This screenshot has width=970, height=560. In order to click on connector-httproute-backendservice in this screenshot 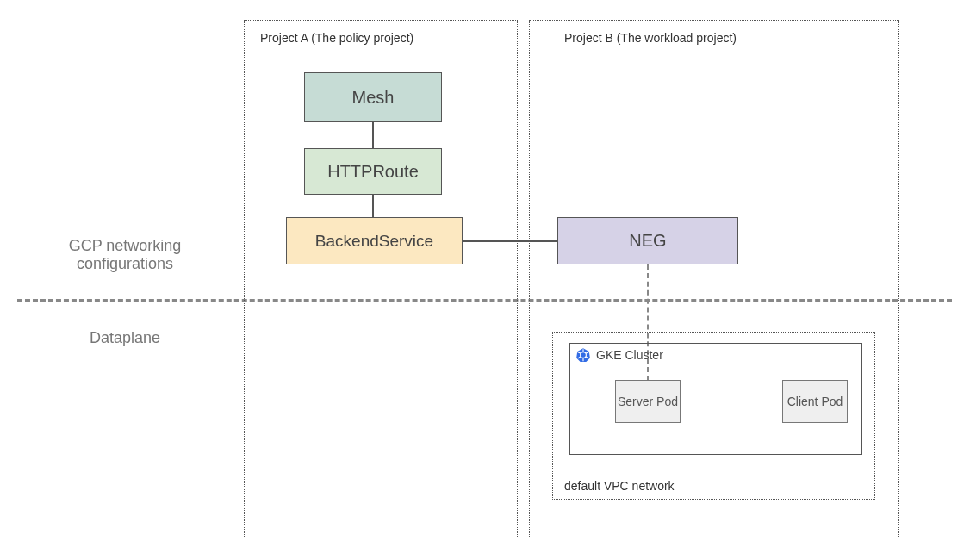, I will do `click(373, 206)`.